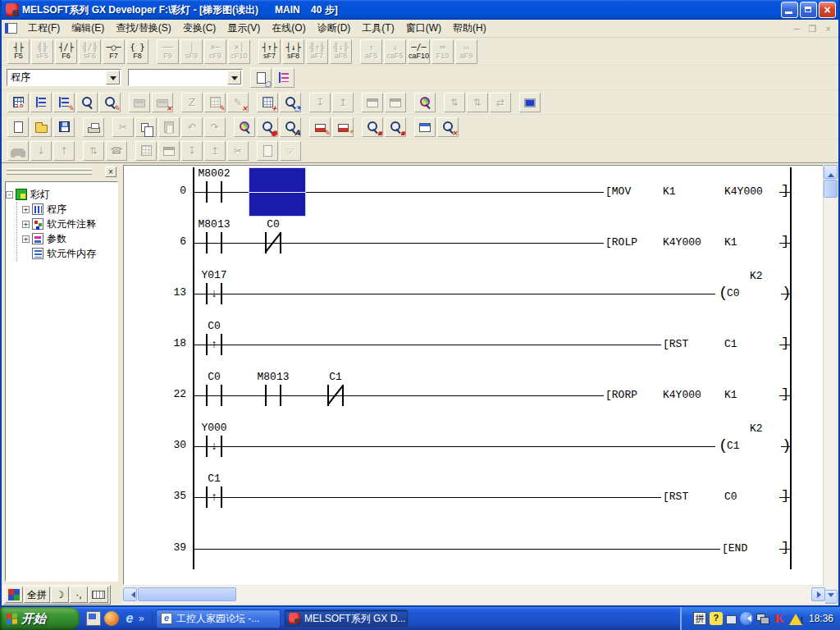 The width and height of the screenshot is (840, 630). Describe the element at coordinates (18, 103) in the screenshot. I see `ladder-symbol-view-button` at that location.